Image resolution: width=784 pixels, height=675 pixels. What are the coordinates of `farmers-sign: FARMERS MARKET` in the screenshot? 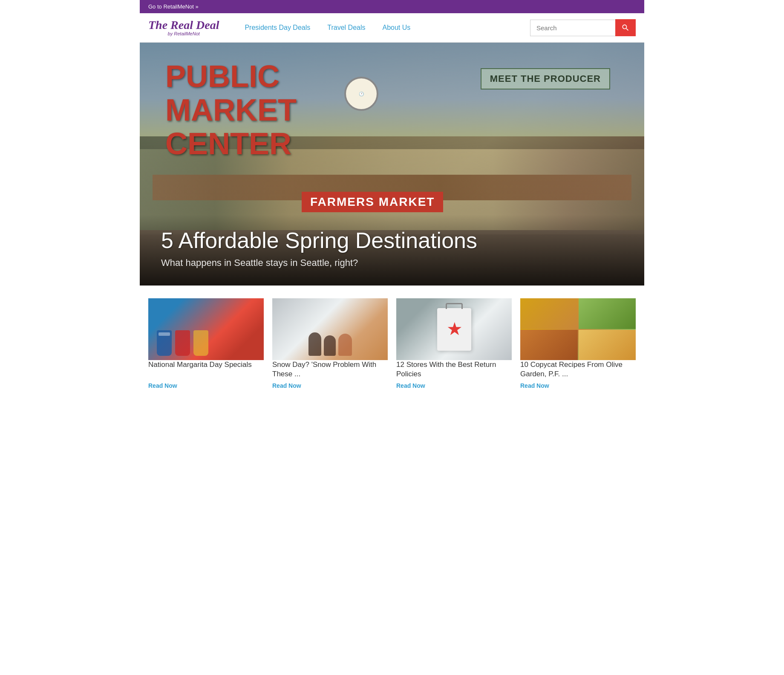 It's located at (372, 202).